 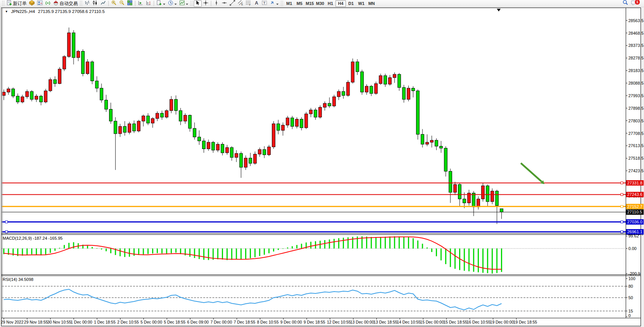 What do you see at coordinates (636, 96) in the screenshot?
I see `price-tick-label: 27993.5` at bounding box center [636, 96].